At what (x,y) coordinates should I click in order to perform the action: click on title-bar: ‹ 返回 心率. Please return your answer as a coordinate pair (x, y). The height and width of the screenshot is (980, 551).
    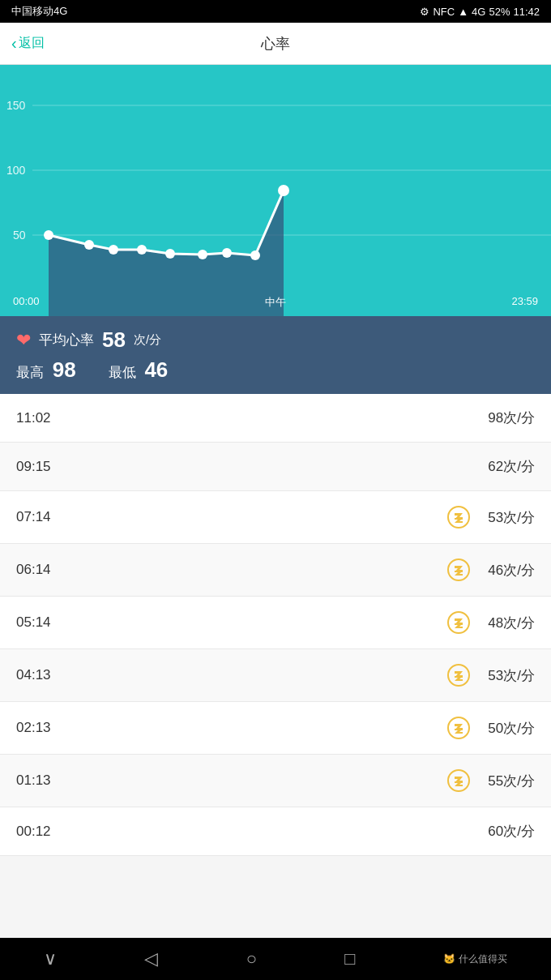
    Looking at the image, I should click on (276, 44).